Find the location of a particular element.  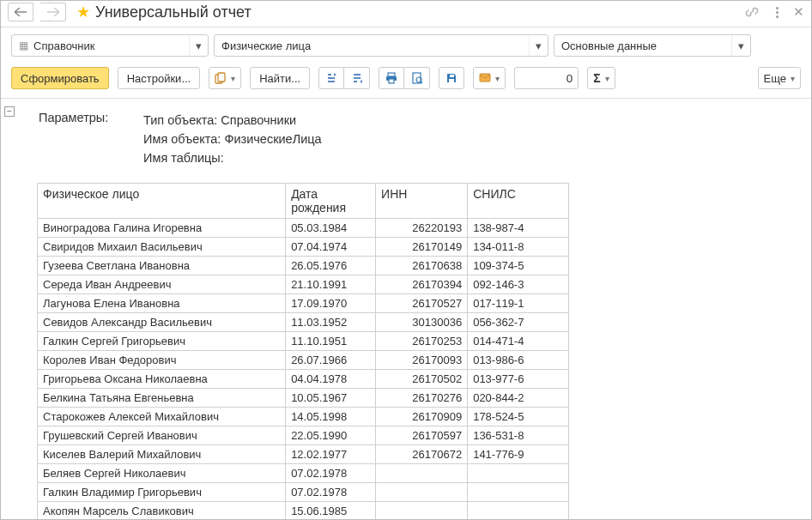

table-row: Киселев Валерий Михайлович12.02.19772617… is located at coordinates (304, 455).